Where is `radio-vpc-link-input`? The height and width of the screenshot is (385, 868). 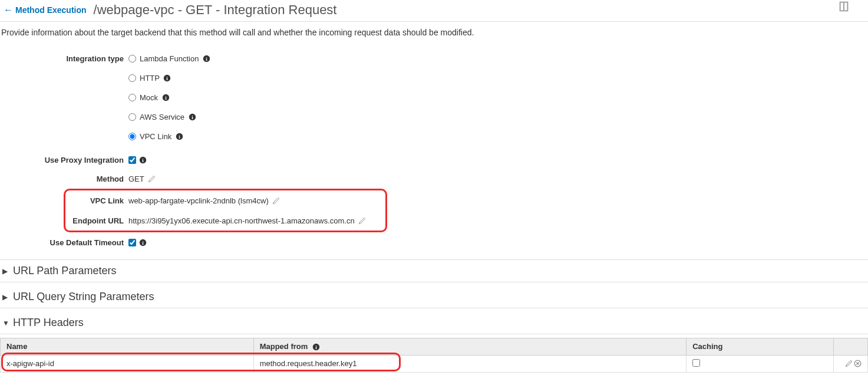
radio-vpc-link-input is located at coordinates (132, 137).